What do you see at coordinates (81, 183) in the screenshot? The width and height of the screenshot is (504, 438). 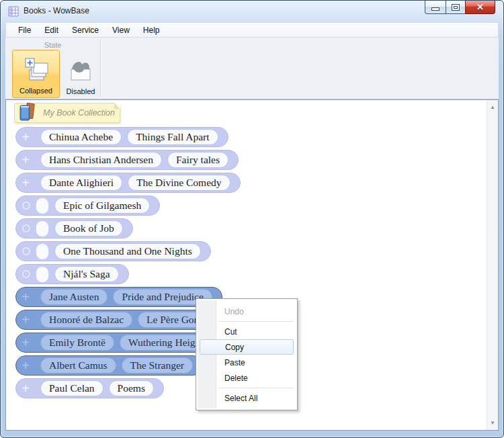 I see `author-pill: Dante Alighieri` at bounding box center [81, 183].